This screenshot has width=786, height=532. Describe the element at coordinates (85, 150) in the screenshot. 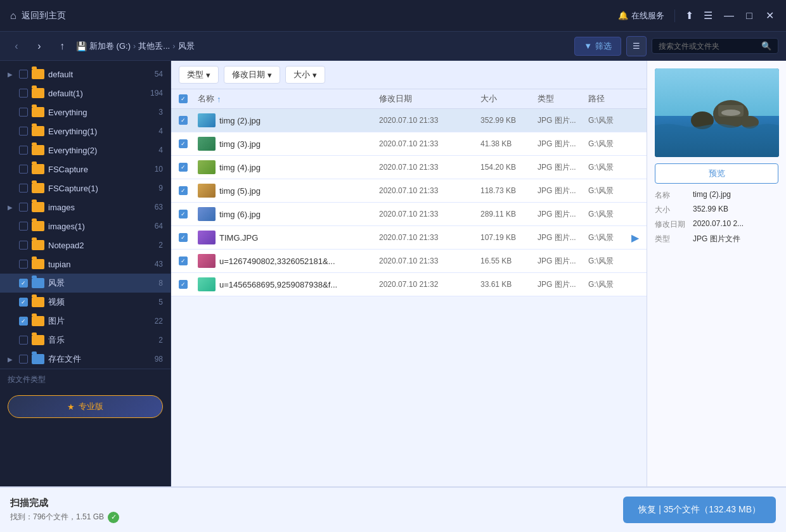

I see `sidebar-item-everything2: Everything(2) 4` at that location.